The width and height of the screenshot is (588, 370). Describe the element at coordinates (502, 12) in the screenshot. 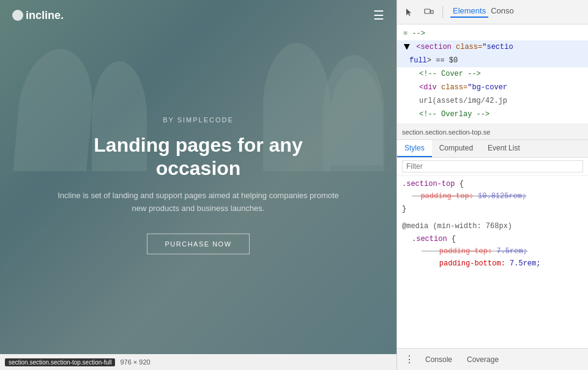

I see `tab-console-header: Conso` at that location.